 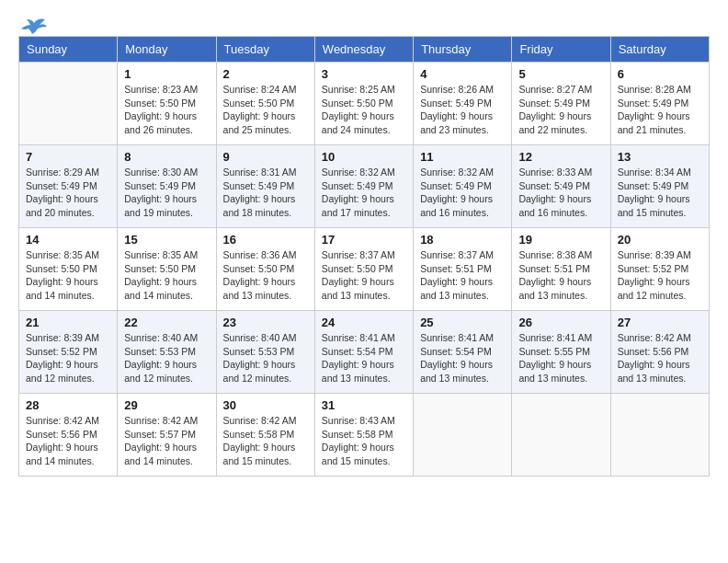 I want to click on day-info: Sunrise: 8:42 AM Sunset: 5:58 PM Dayligh…, so click(x=266, y=442).